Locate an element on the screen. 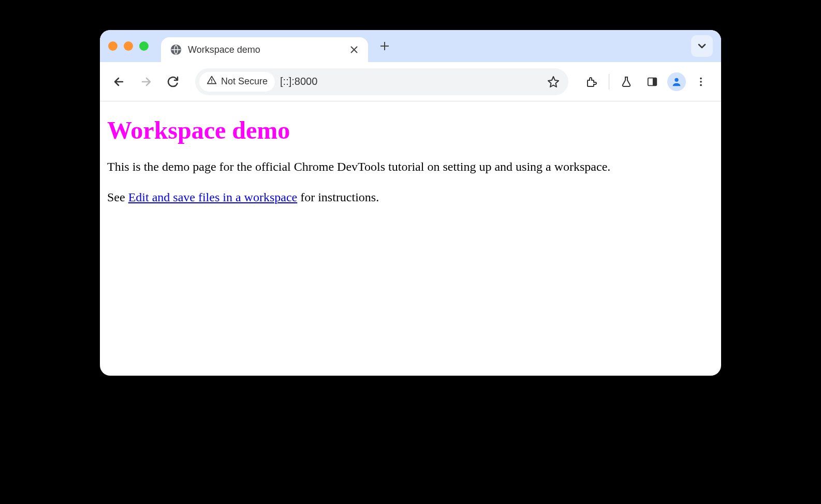 This screenshot has width=821, height=504. security-label: Not Secure is located at coordinates (244, 82).